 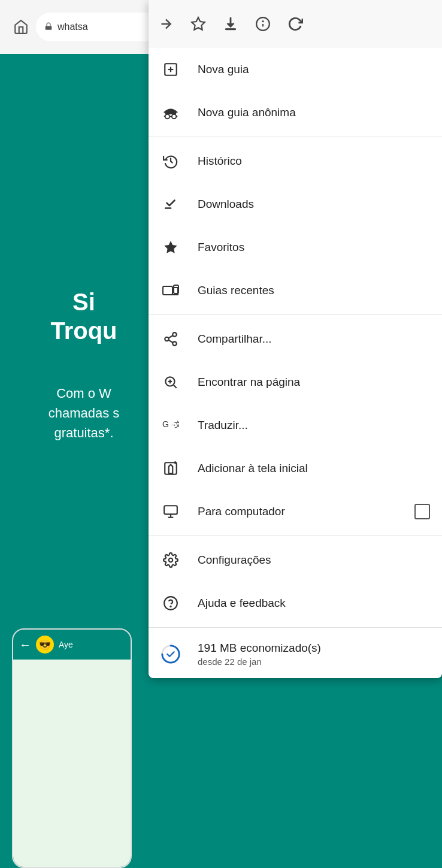 What do you see at coordinates (295, 382) in the screenshot?
I see `menu-item-find: Encontrar na página` at bounding box center [295, 382].